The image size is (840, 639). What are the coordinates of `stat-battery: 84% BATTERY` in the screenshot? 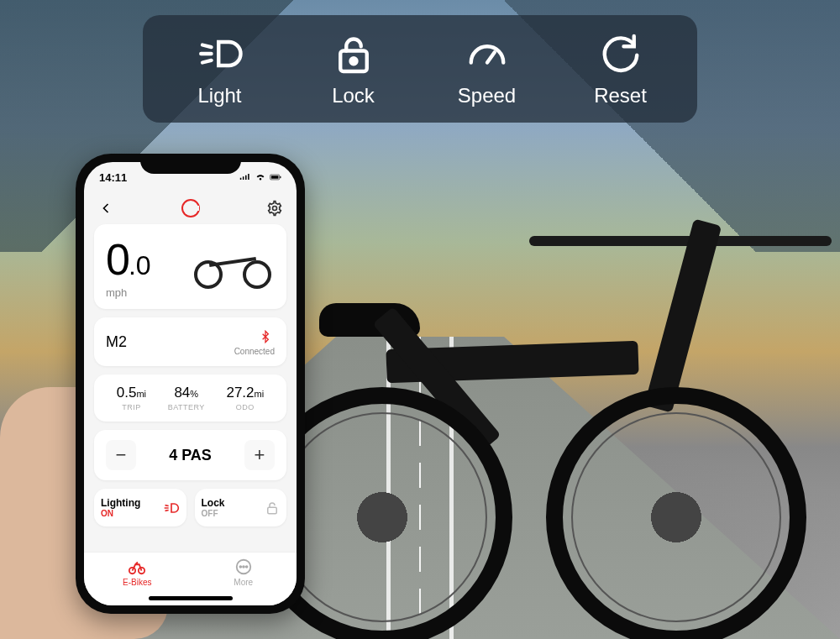 It's located at (186, 398).